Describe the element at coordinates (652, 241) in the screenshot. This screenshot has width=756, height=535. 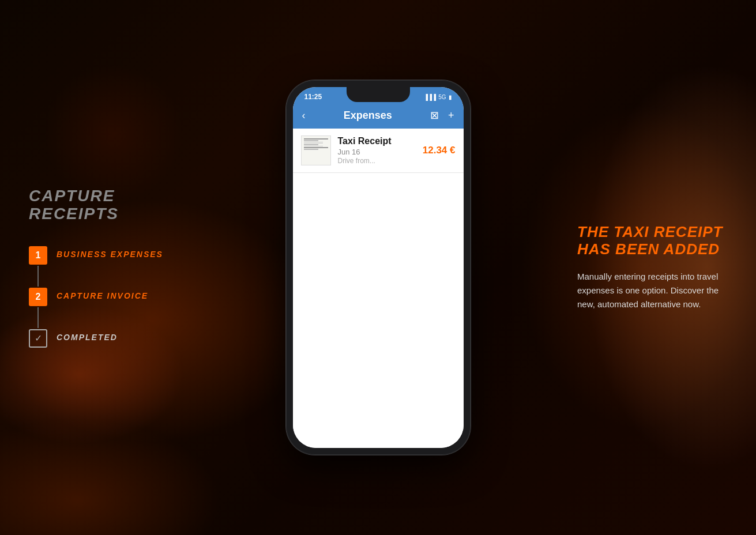
I see `right-headline: THE TAXI RECEIPT HAS BEEN ADDED` at that location.